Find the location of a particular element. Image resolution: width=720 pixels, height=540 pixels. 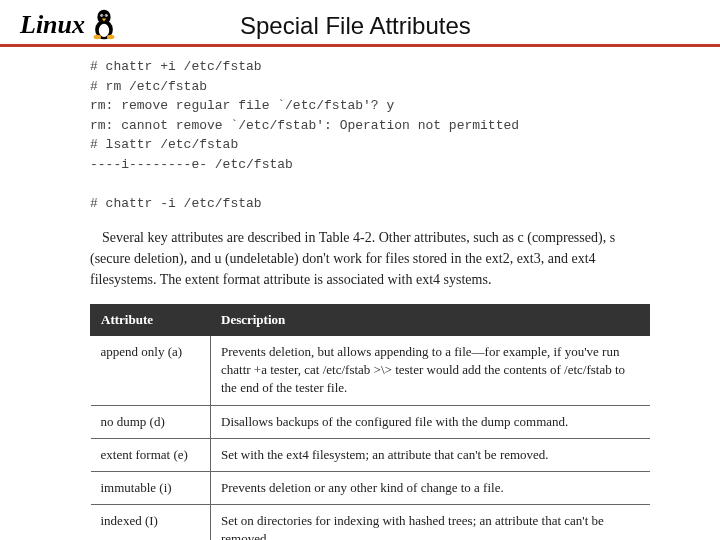

cell-attr: extent format (e) is located at coordinates (151, 454).